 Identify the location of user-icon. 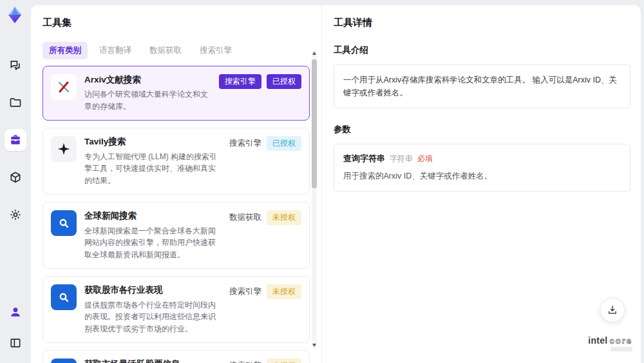
(15, 312).